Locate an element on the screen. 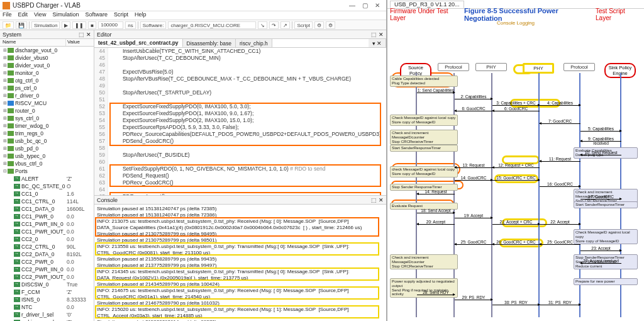  system-close-icon: ⬚ ✕ is located at coordinates (85, 35).